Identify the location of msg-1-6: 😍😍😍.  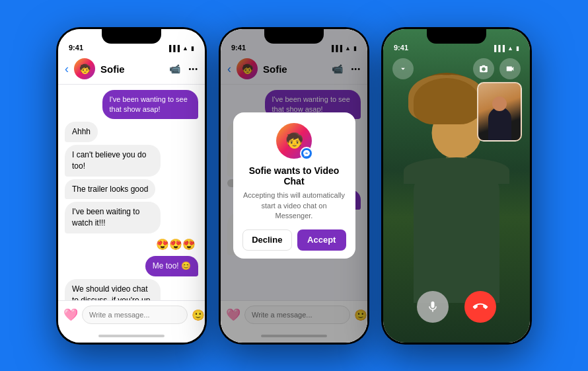
(176, 245).